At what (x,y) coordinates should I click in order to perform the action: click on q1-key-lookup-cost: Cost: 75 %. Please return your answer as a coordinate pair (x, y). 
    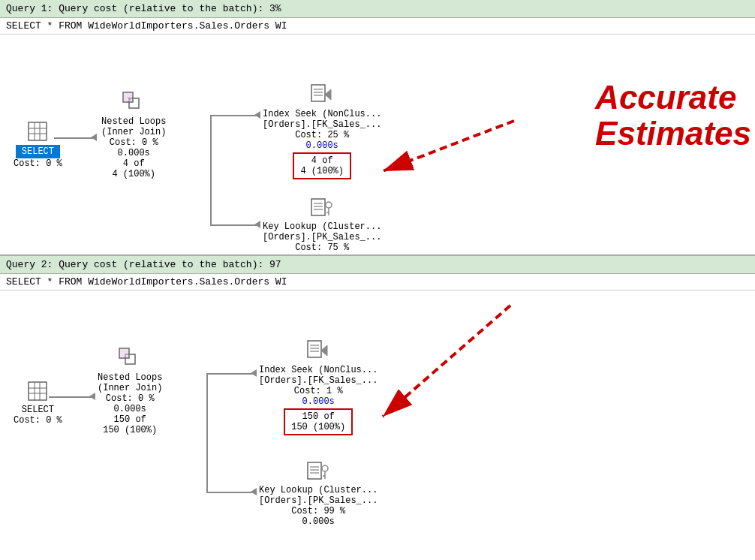
    Looking at the image, I should click on (322, 248).